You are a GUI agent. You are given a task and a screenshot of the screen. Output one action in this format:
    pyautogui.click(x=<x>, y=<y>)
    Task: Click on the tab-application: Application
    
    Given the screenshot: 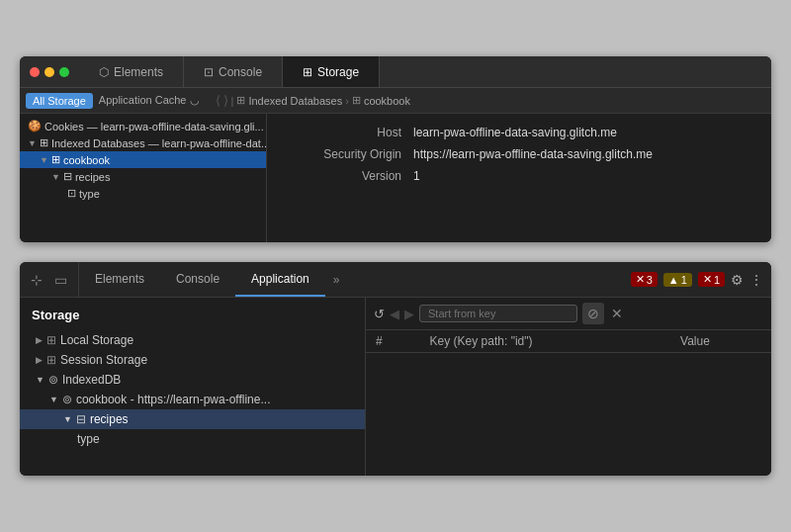 What is the action you would take?
    pyautogui.click(x=281, y=279)
    